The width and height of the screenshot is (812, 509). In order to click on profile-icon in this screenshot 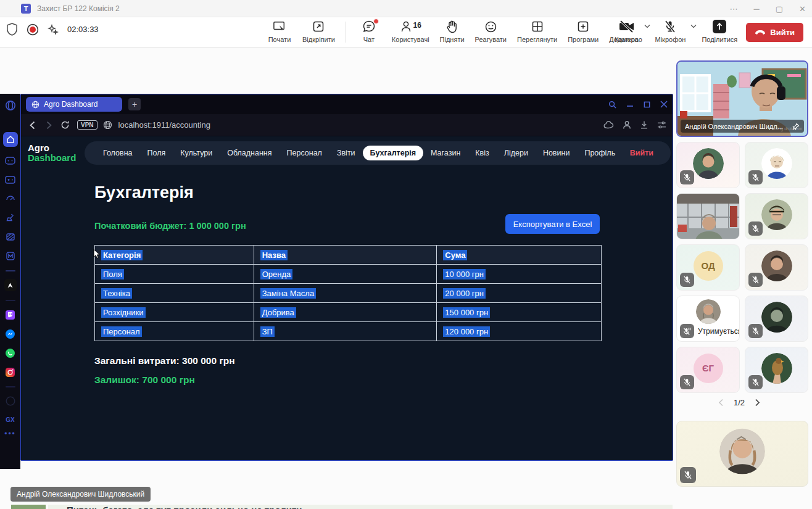, I will do `click(627, 125)`.